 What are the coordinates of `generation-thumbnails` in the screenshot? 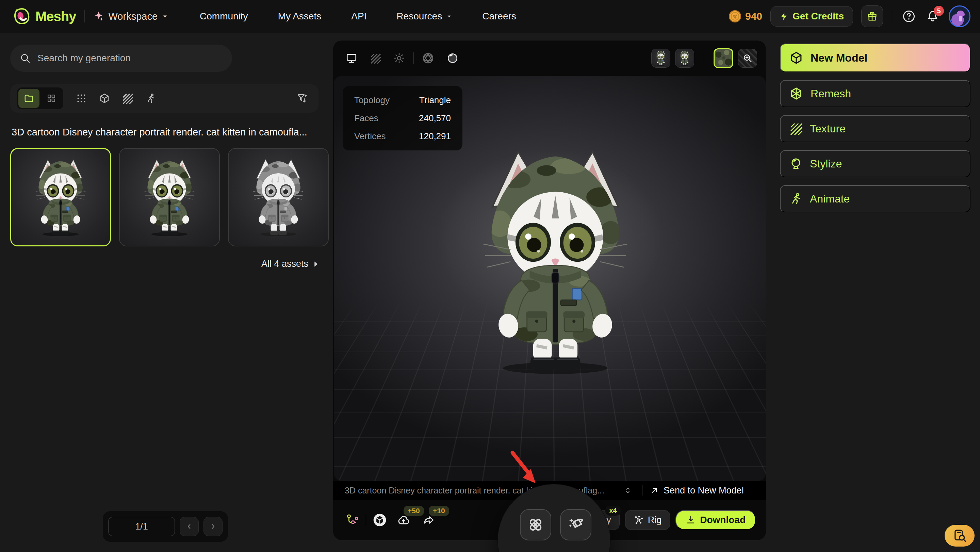 It's located at (170, 197).